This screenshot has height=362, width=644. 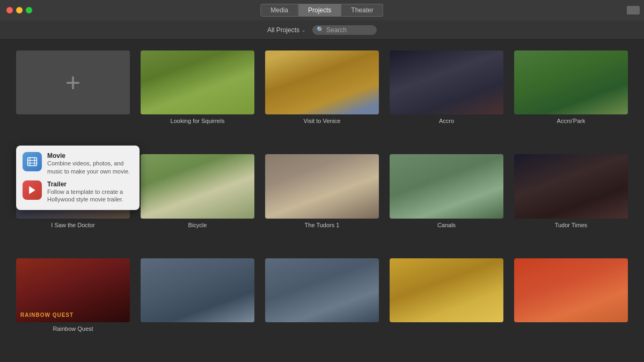 I want to click on project-label: Canals, so click(x=447, y=225).